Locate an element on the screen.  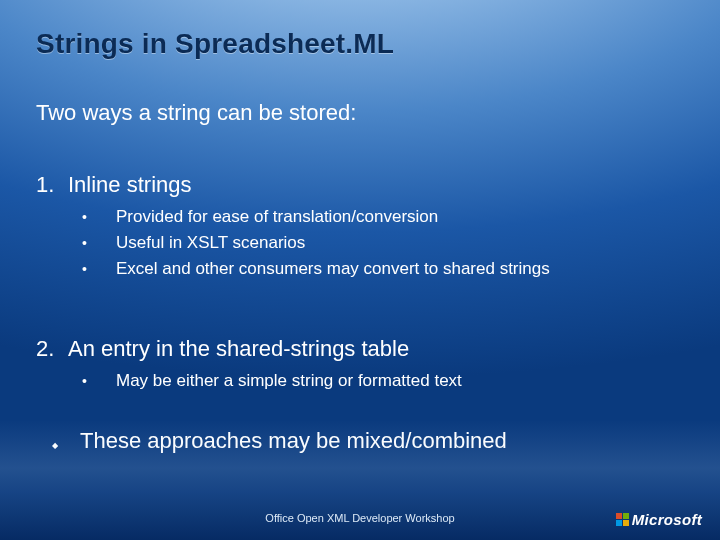
bullet-text: Useful in XSLT scenarios is located at coordinates (210, 243).